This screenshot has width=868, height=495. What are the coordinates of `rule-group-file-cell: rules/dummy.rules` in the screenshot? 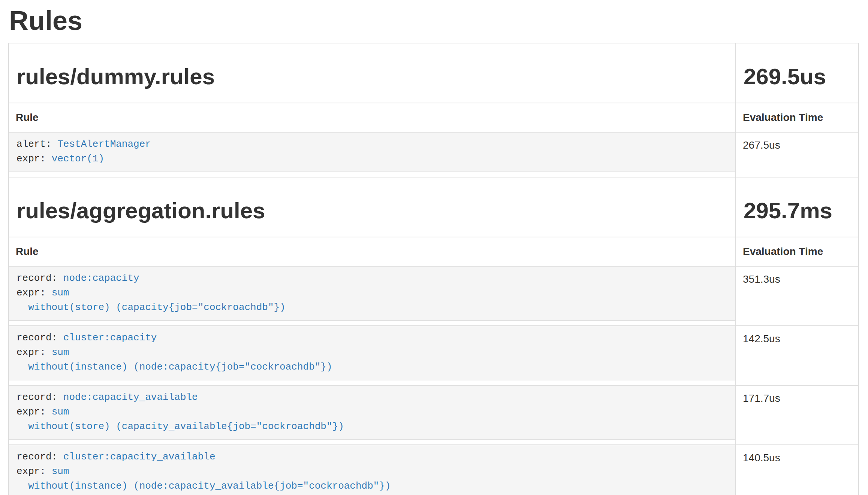 It's located at (372, 73).